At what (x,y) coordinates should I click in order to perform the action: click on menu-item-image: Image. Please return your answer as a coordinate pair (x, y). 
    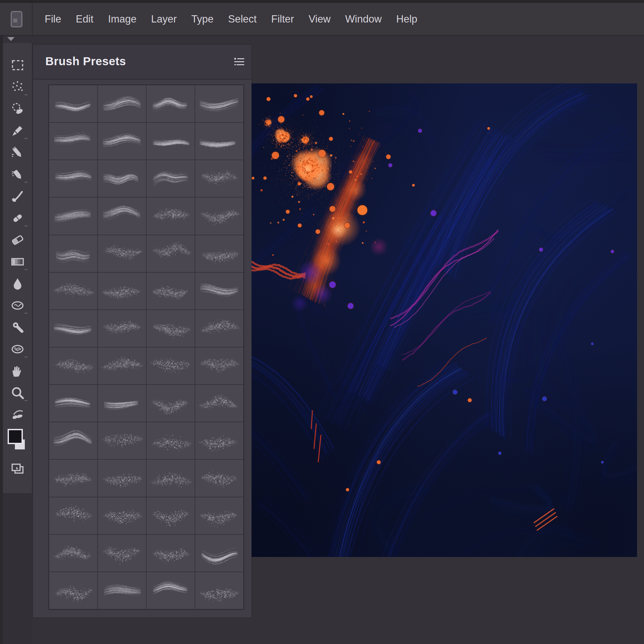
    Looking at the image, I should click on (122, 19).